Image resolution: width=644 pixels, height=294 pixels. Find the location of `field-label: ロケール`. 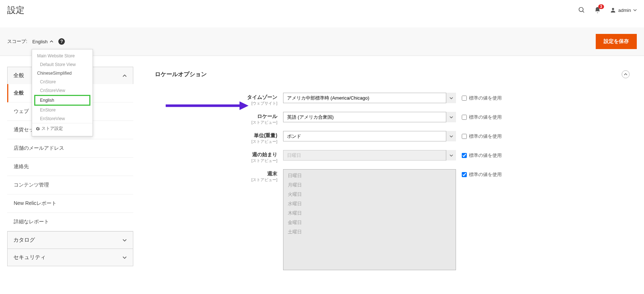

field-label: ロケール is located at coordinates (267, 116).